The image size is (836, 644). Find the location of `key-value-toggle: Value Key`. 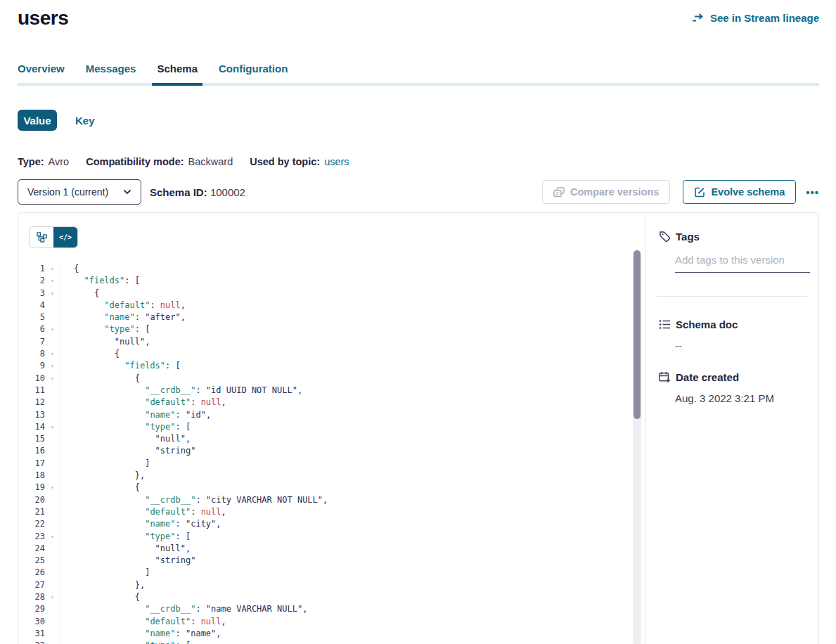

key-value-toggle: Value Key is located at coordinates (418, 120).